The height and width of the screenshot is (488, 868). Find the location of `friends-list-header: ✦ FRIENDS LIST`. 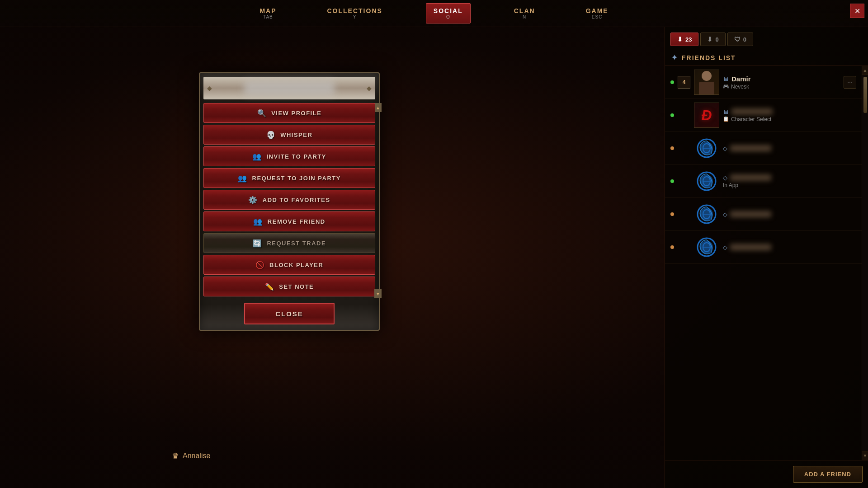

friends-list-header: ✦ FRIENDS LIST is located at coordinates (767, 58).